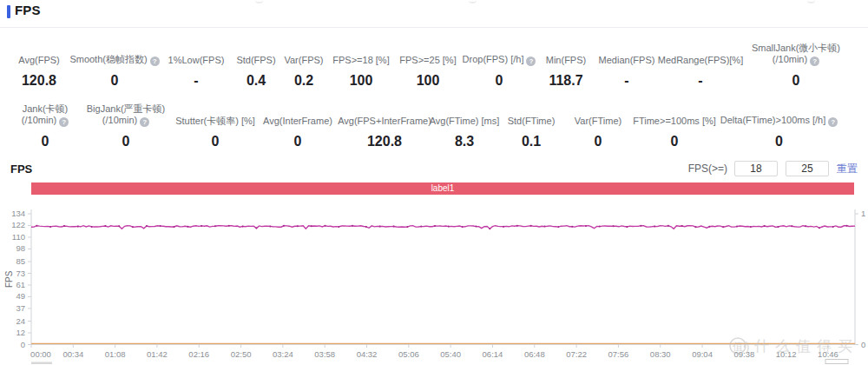 This screenshot has height=365, width=868. What do you see at coordinates (702, 355) in the screenshot?
I see `svg-text: 09:04` at bounding box center [702, 355].